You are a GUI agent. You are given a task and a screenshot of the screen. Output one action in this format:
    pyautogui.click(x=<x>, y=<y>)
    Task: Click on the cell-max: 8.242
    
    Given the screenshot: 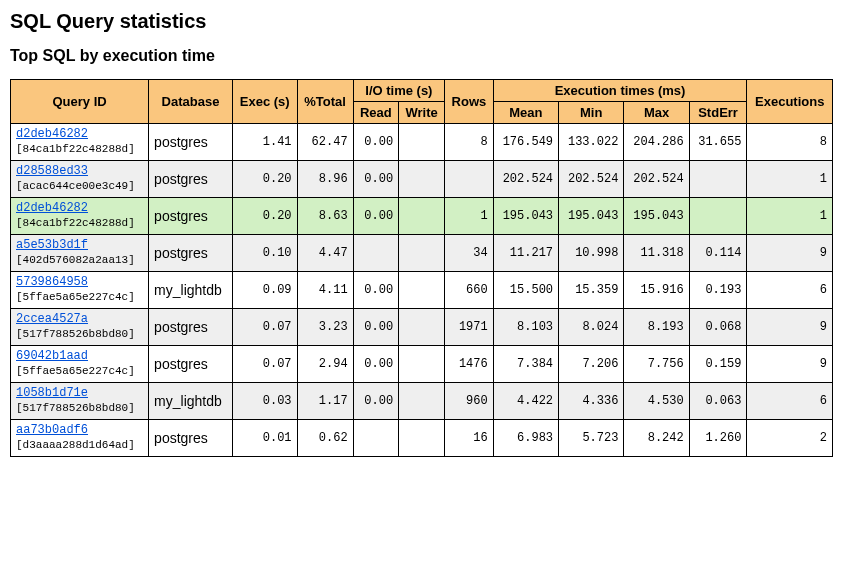 What is the action you would take?
    pyautogui.click(x=656, y=438)
    